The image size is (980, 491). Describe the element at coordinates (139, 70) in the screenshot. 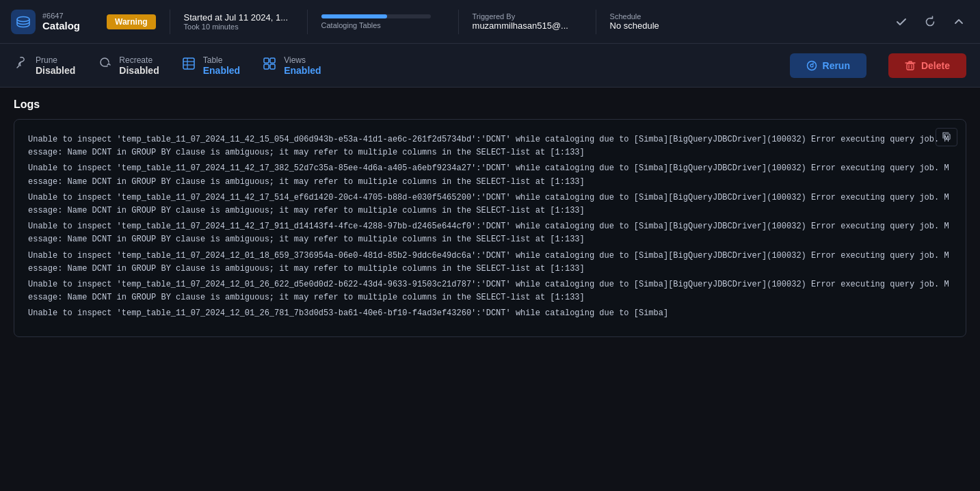

I see `recreate-value: Disabled` at that location.